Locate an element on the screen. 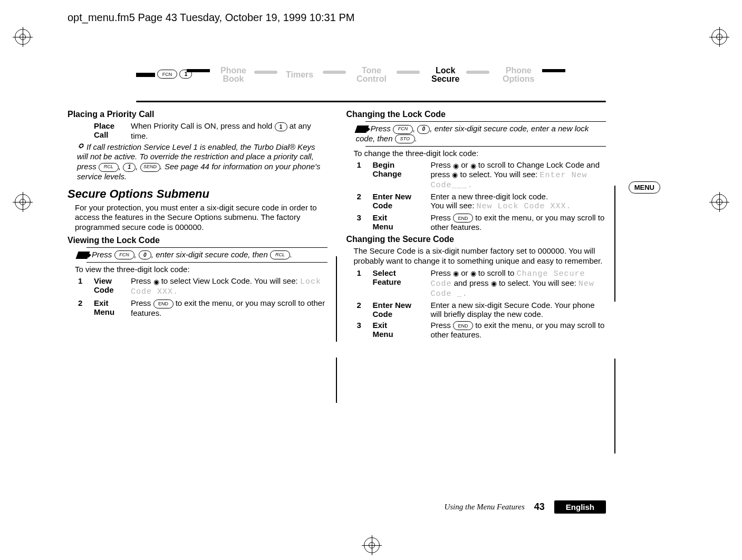 This screenshot has height=560, width=742. step-select-body: Press ◉ or ◉ to scroll to Change Secure … is located at coordinates (519, 284).